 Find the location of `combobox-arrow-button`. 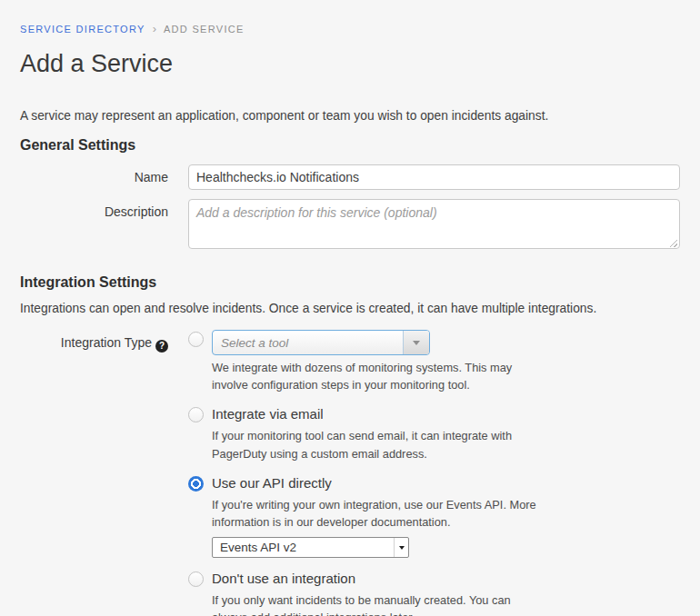

combobox-arrow-button is located at coordinates (416, 343).